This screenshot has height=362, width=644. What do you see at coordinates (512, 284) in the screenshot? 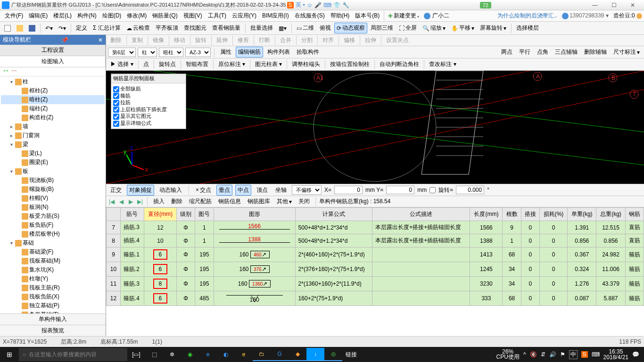
I see `cell: 34` at bounding box center [512, 284].